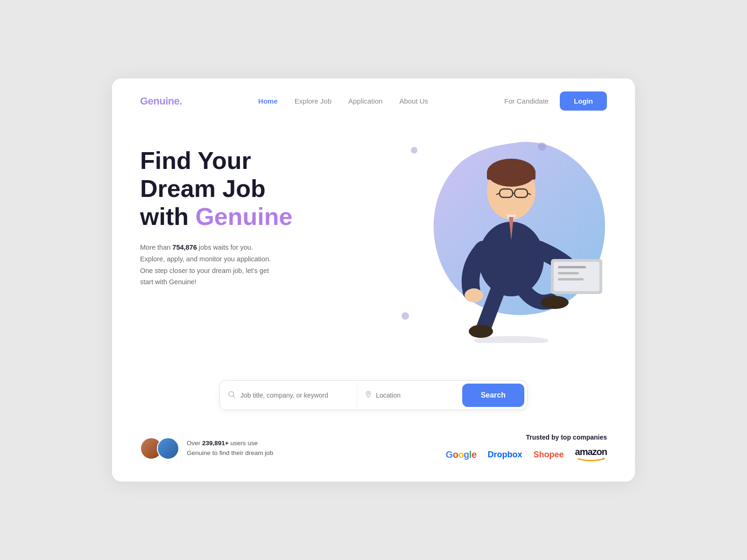 Image resolution: width=747 pixels, height=560 pixels. Describe the element at coordinates (313, 101) in the screenshot. I see `nav-explore-job: Explore Job` at that location.